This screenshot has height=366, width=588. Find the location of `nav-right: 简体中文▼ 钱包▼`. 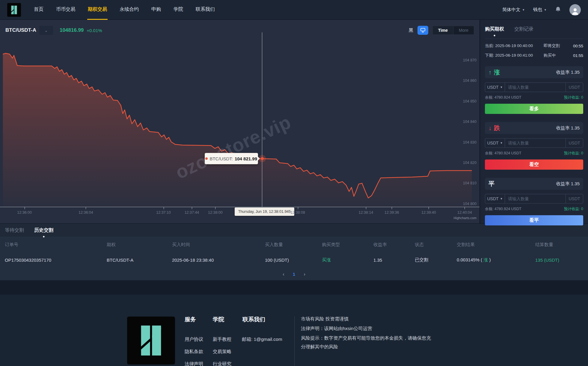

nav-right: 简体中文▼ 钱包▼ is located at coordinates (542, 10).